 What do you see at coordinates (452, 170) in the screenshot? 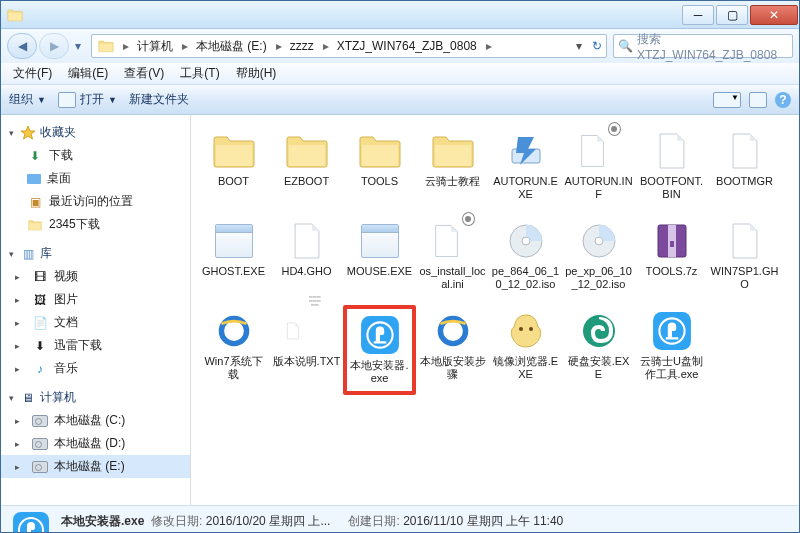
I see `file-item: 云骑士教程` at bounding box center [452, 170].